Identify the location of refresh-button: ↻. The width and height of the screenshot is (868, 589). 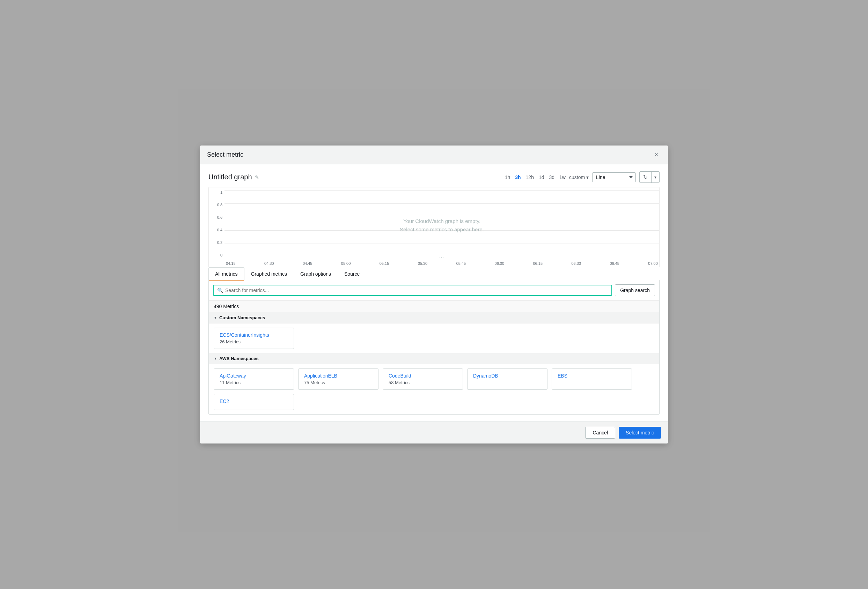
(645, 177).